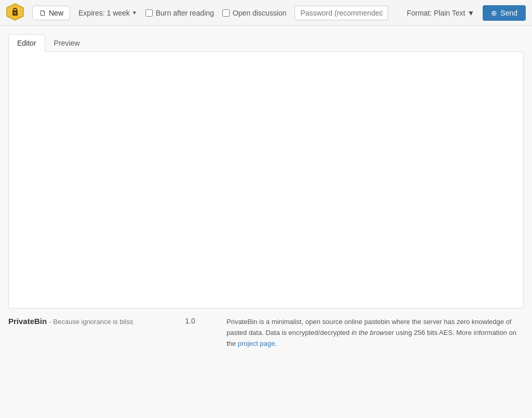 The height and width of the screenshot is (418, 532). Describe the element at coordinates (266, 13) in the screenshot. I see `navbar: 🗋 New Expires: 1 week ▼ Burn after readi…` at that location.